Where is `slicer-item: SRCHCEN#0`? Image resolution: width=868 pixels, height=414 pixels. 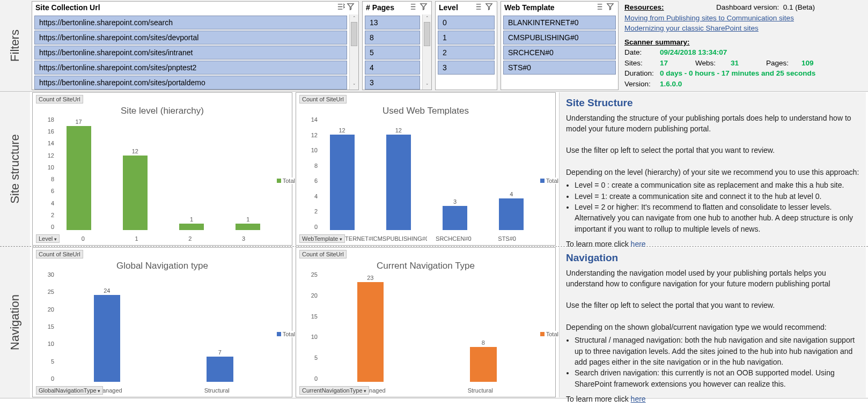
slicer-item: SRCHCEN#0 is located at coordinates (560, 53).